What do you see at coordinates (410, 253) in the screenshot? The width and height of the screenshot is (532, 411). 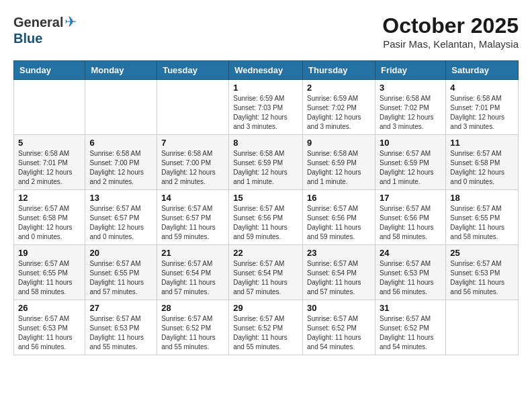 I see `day-number: 24` at bounding box center [410, 253].